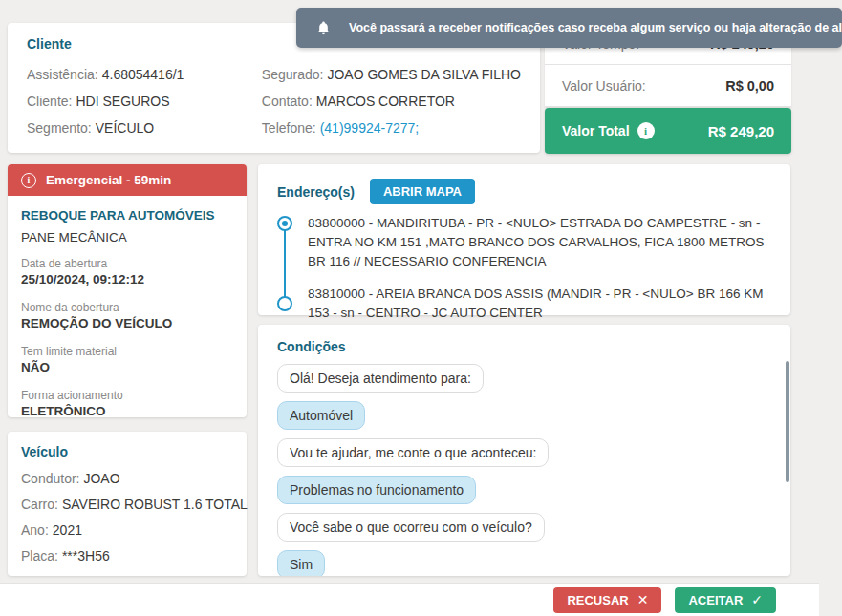 The width and height of the screenshot is (842, 616). I want to click on service-name: REBOQUE PARA AUTOMÓVEIS, so click(127, 216).